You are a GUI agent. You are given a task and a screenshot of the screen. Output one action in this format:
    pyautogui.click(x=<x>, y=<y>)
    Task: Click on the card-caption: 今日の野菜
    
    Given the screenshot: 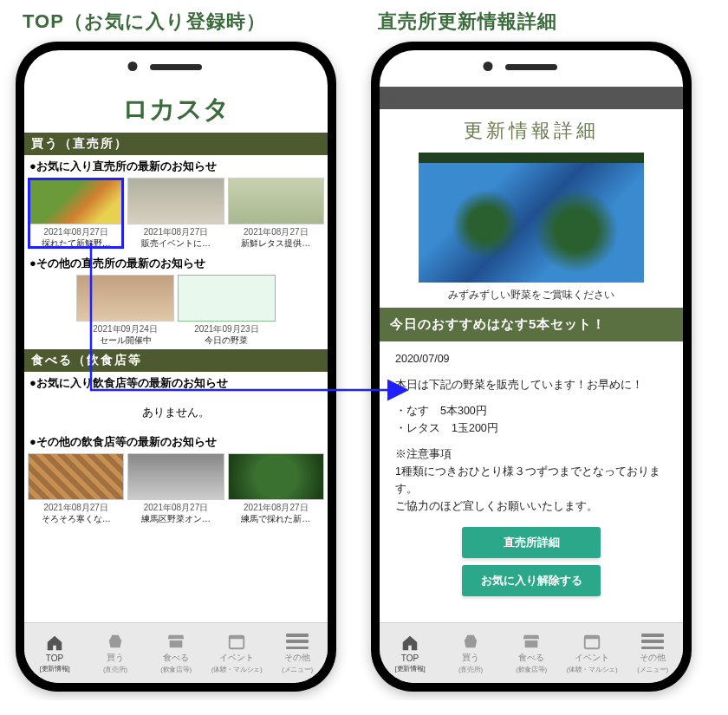 What is the action you would take?
    pyautogui.click(x=227, y=341)
    